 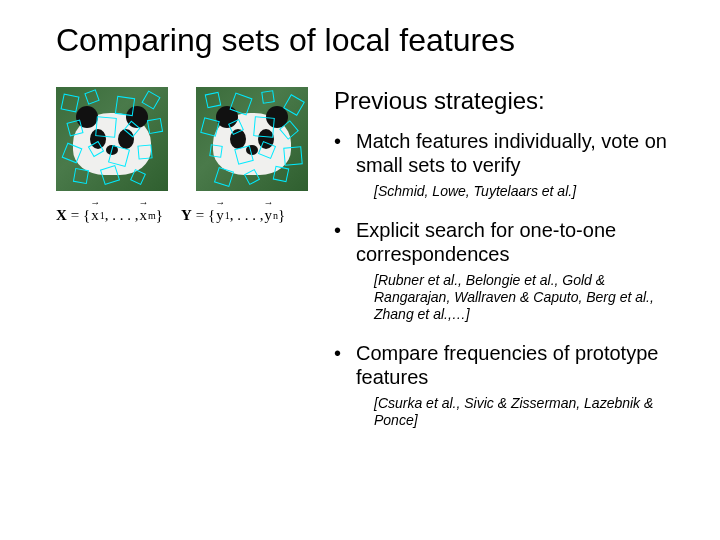 What do you see at coordinates (507, 242) in the screenshot?
I see `bullet-list: • Explicit search for one-to-one corresp…` at bounding box center [507, 242].